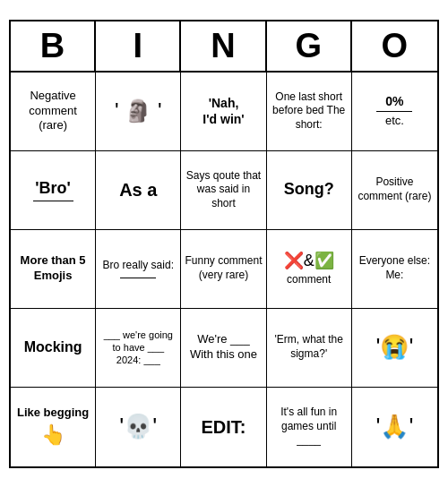  What do you see at coordinates (224, 427) in the screenshot?
I see `cell-r4c2: EDIT:` at bounding box center [224, 427].